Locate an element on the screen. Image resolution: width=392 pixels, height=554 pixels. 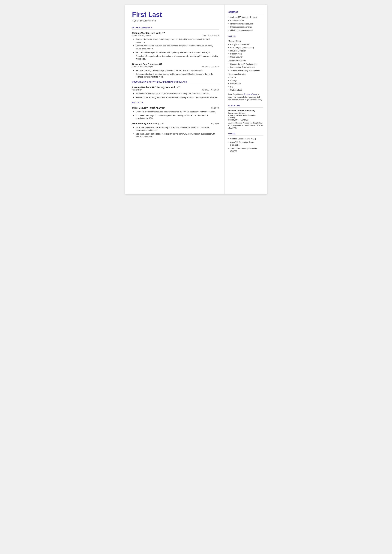
list-item: Encryption (Advanced) is located at coordinates (246, 44).